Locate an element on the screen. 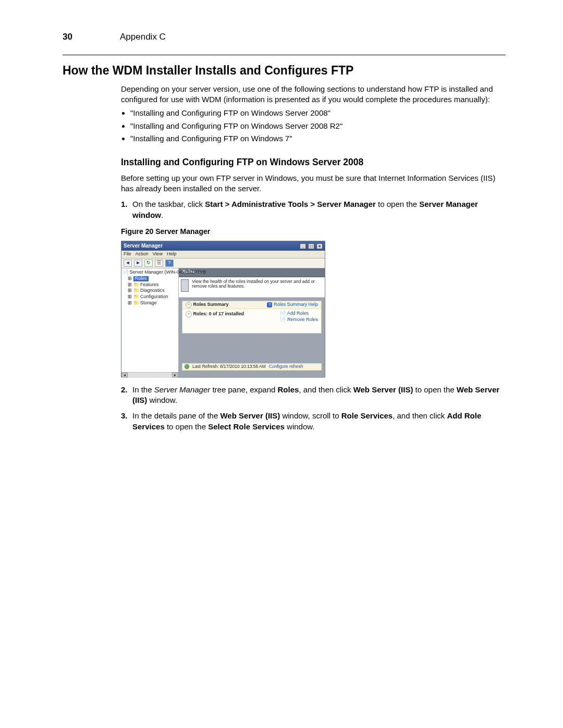  bold-text: Roles is located at coordinates (289, 390).